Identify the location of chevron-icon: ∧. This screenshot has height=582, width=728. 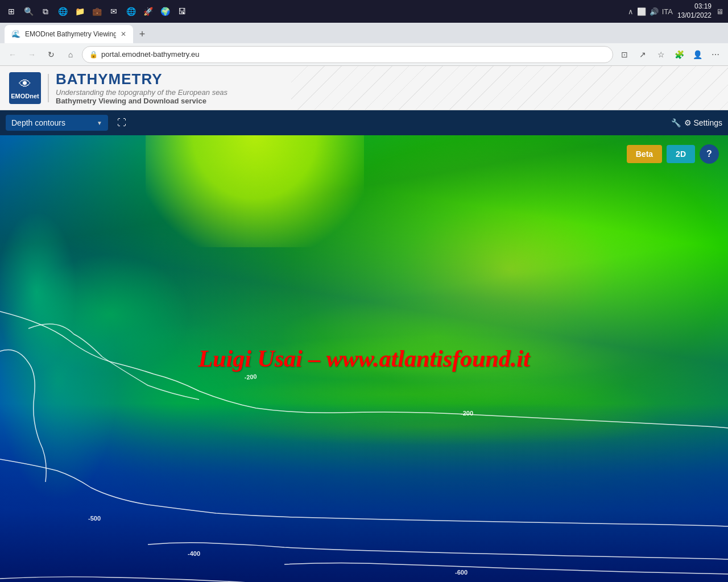
(631, 11).